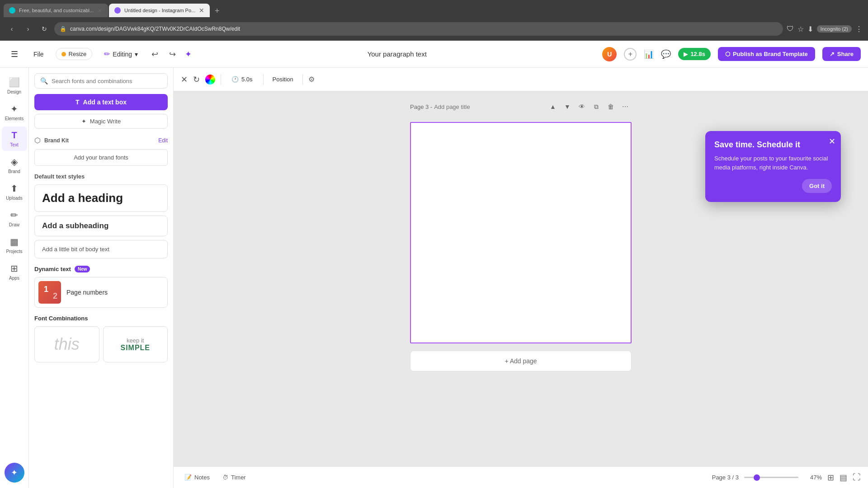  Describe the element at coordinates (773, 163) in the screenshot. I see `popup-description: Schedule your posts to your favourite so…` at that location.